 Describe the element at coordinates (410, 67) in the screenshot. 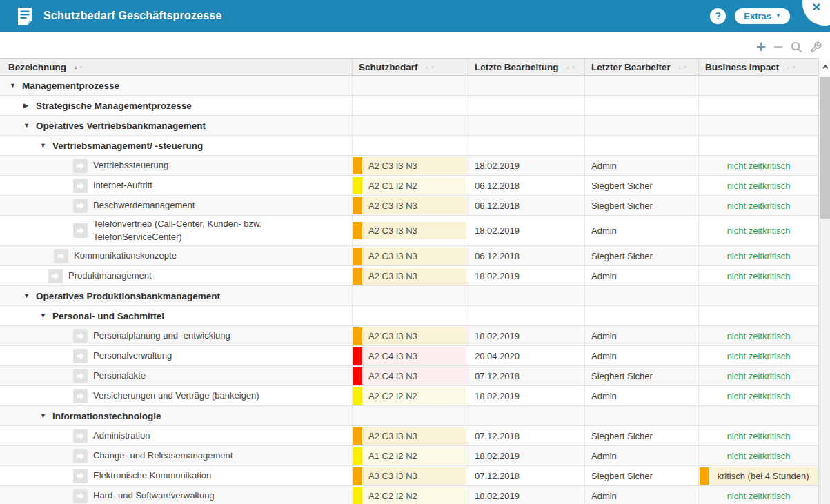

I see `column-header-schutzbedarf: Schutzbedarf ▲▼` at that location.